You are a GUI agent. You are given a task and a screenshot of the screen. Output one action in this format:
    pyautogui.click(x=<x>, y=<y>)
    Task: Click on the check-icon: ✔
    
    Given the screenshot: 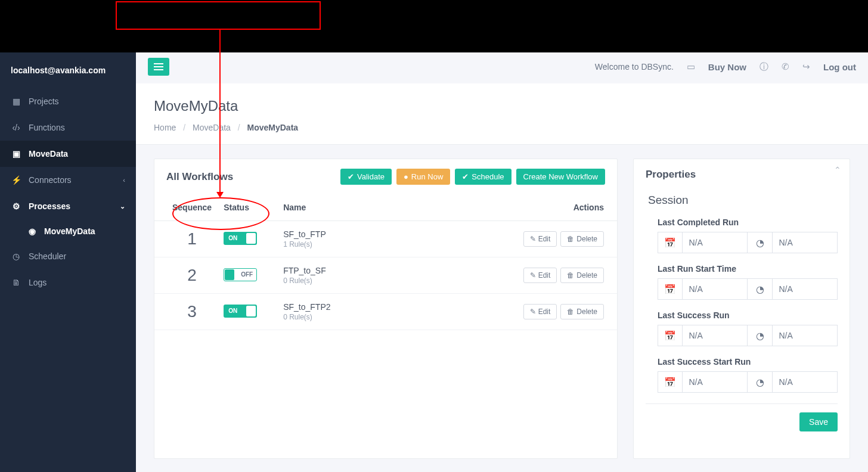 What is the action you would take?
    pyautogui.click(x=465, y=176)
    